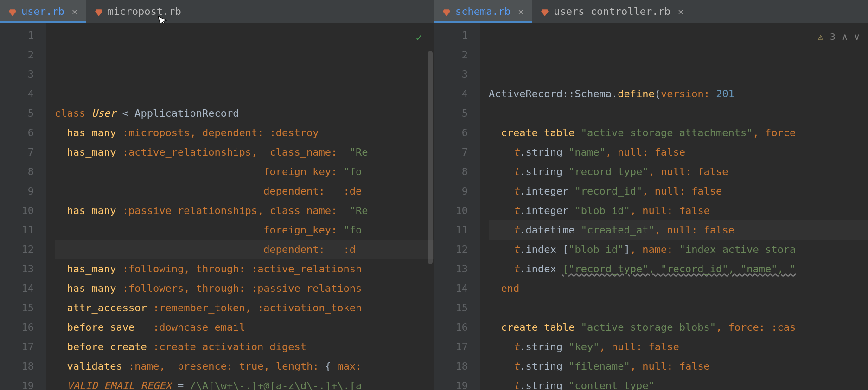  What do you see at coordinates (678, 289) in the screenshot?
I see `code-line: end` at bounding box center [678, 289].